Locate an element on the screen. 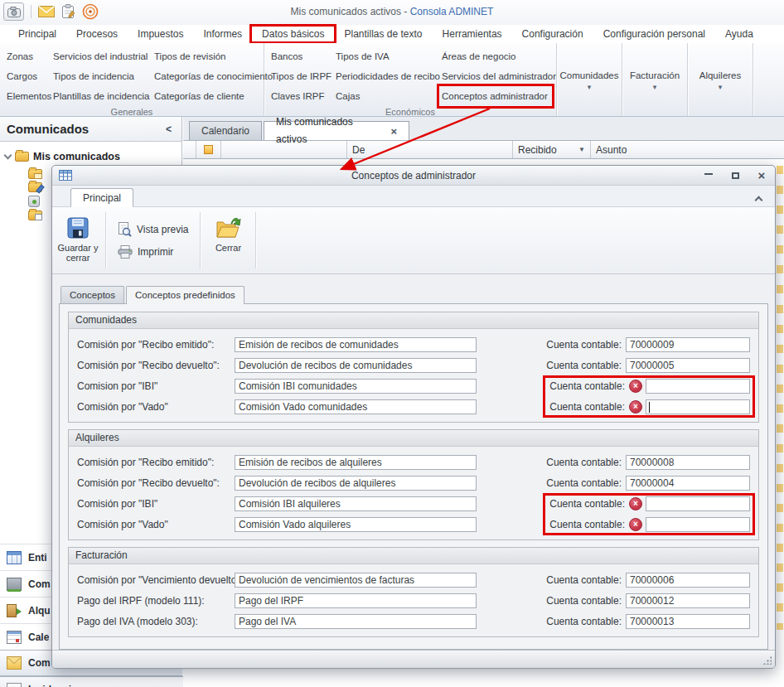 The image size is (784, 687). menu-item: Herramientas is located at coordinates (472, 34).